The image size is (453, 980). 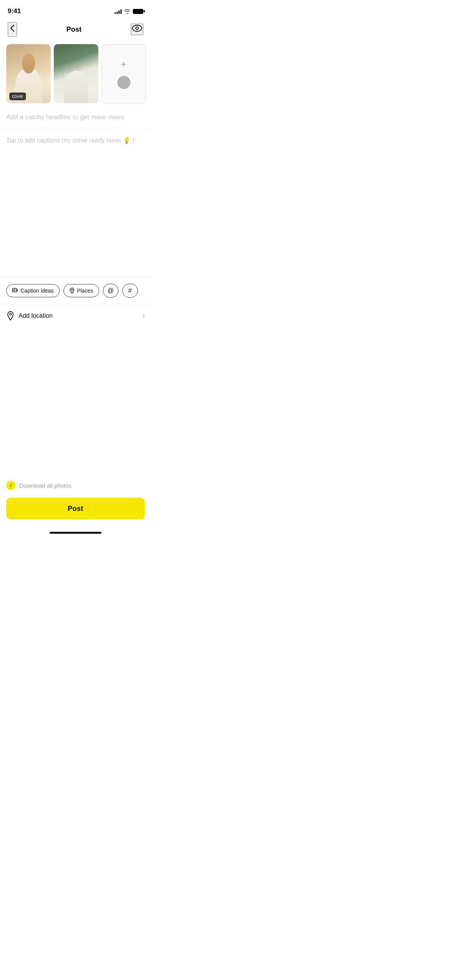 What do you see at coordinates (76, 290) in the screenshot?
I see `action-buttons-row: Caption ideas Places @ #` at bounding box center [76, 290].